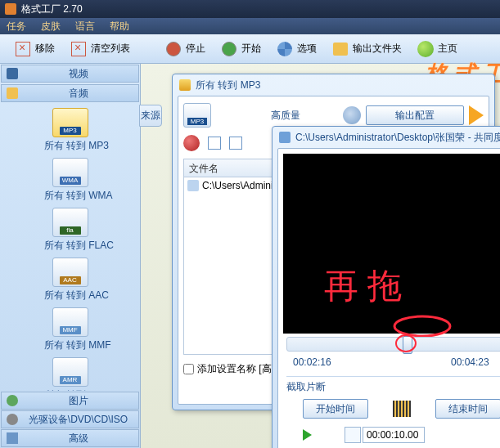 The height and width of the screenshot is (448, 500). Describe the element at coordinates (12, 93) in the screenshot. I see `audio-icon` at that location.